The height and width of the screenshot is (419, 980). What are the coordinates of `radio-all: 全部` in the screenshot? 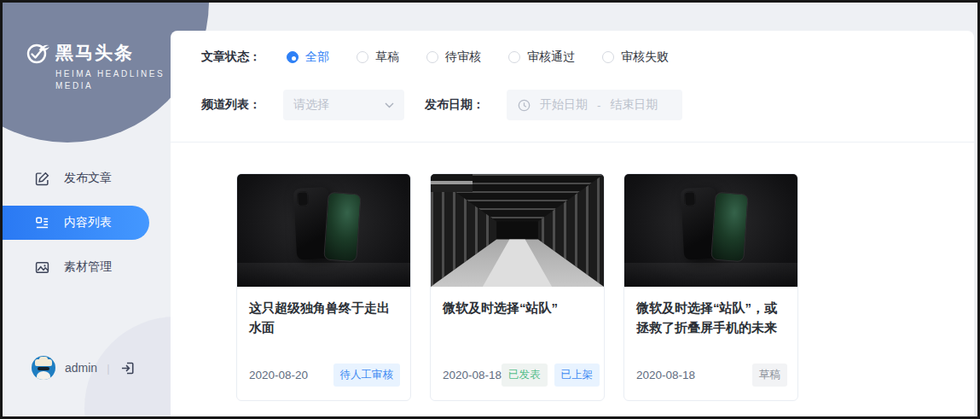 It's located at (308, 57).